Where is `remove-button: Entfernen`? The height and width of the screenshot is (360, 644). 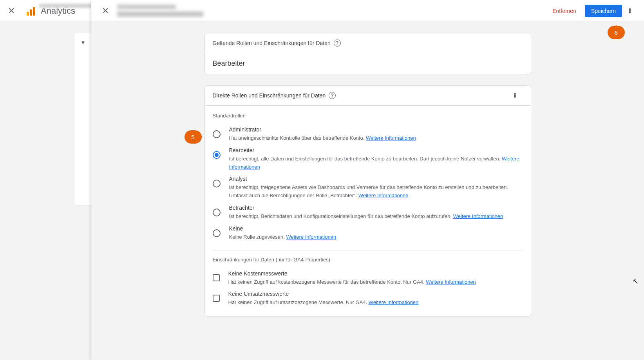
remove-button: Entfernen is located at coordinates (564, 11).